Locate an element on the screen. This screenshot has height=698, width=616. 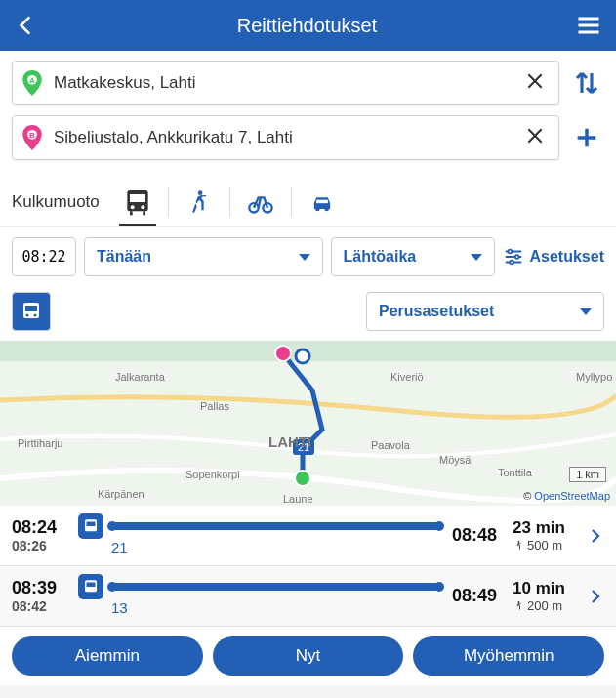
result-walk: 500 m is located at coordinates (545, 545).